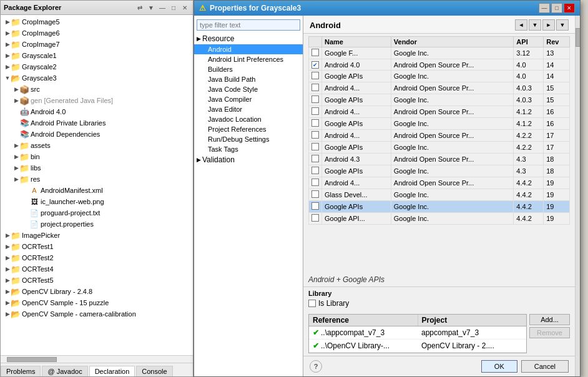 Image resolution: width=588 pixels, height=377 pixels. I want to click on tree-item-src: ▶ 📦 src, so click(97, 89).